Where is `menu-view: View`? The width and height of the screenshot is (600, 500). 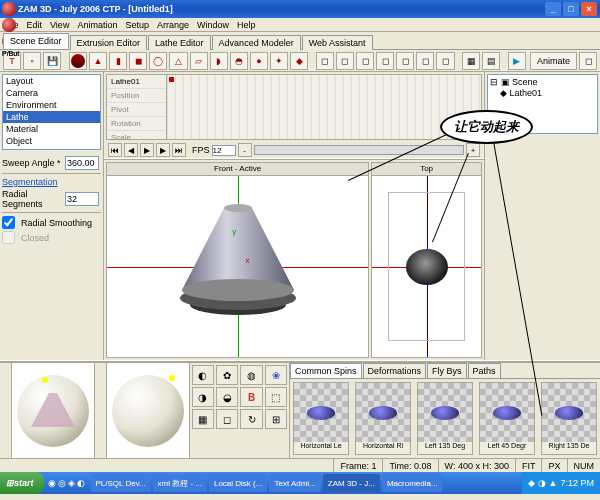 menu-view: View is located at coordinates (60, 25).